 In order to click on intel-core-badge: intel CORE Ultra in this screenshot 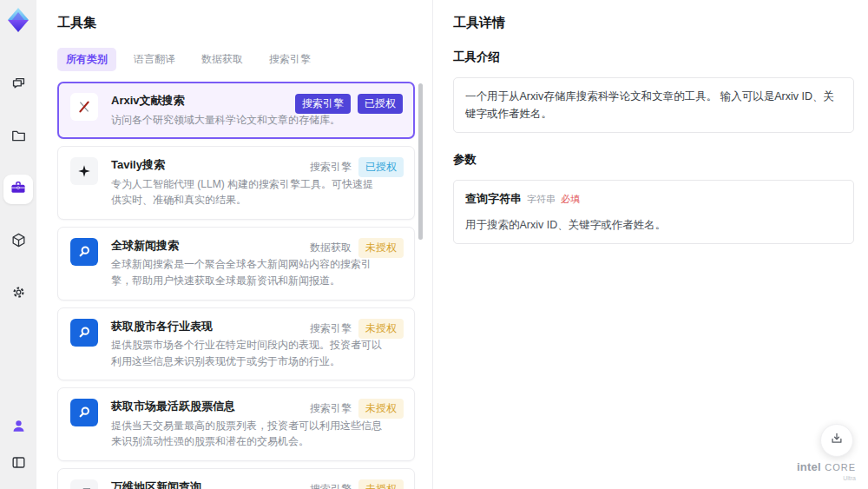, I will do `click(826, 471)`.